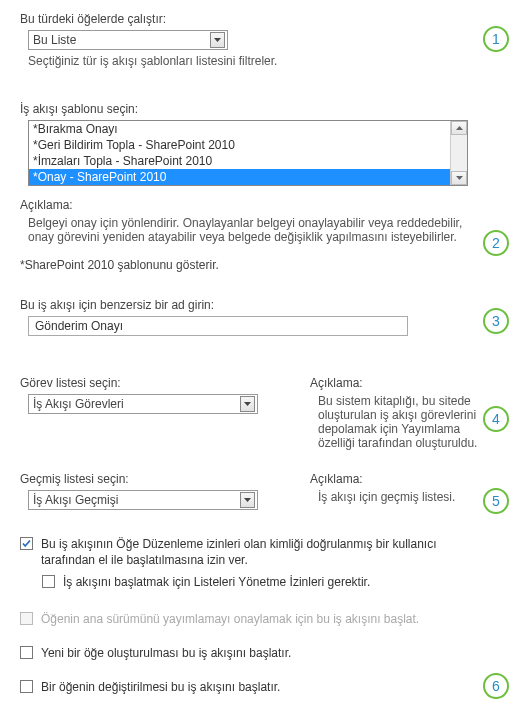 The image size is (523, 707). Describe the element at coordinates (248, 230) in the screenshot. I see `template-desc-text: Belgeyi onay için yönlendirir. Onaylayan…` at that location.